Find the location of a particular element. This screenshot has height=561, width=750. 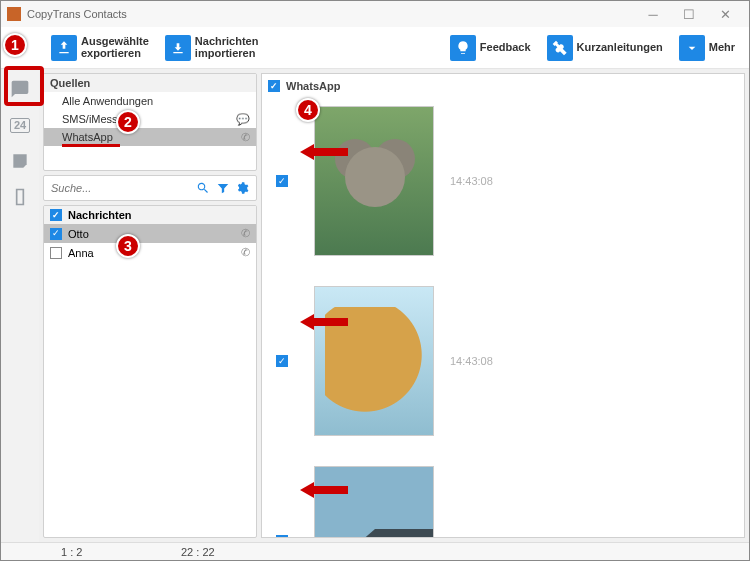

import-label: Nachrichten importieren is located at coordinates (227, 48).